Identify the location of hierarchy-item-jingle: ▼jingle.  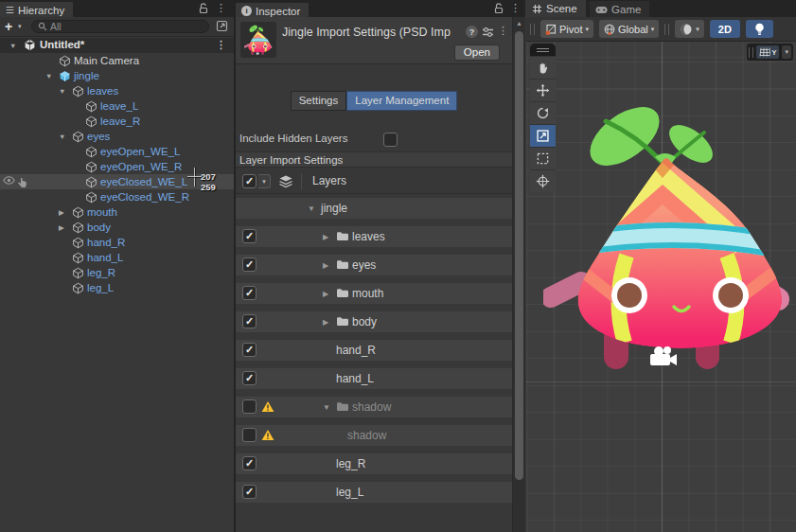
(117, 76).